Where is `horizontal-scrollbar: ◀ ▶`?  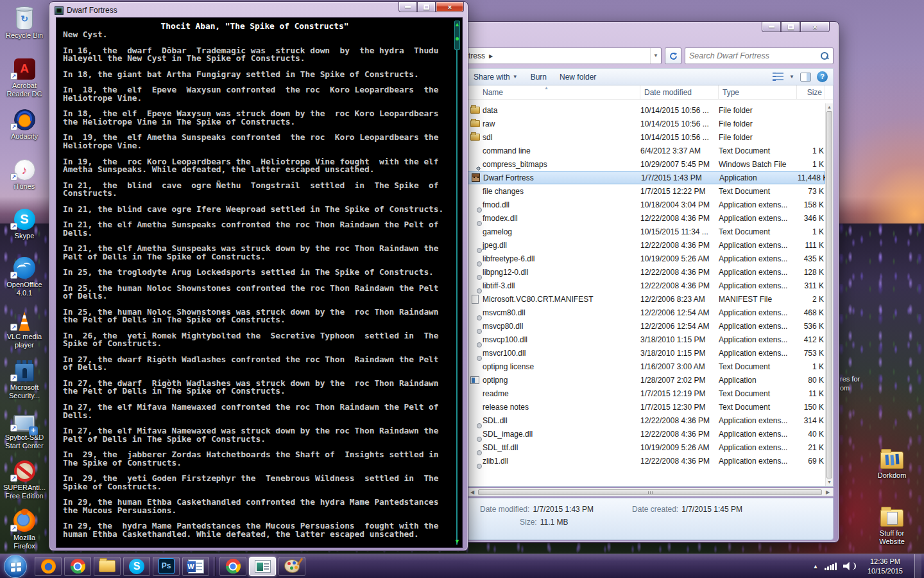
horizontal-scrollbar: ◀ ▶ is located at coordinates (650, 492).